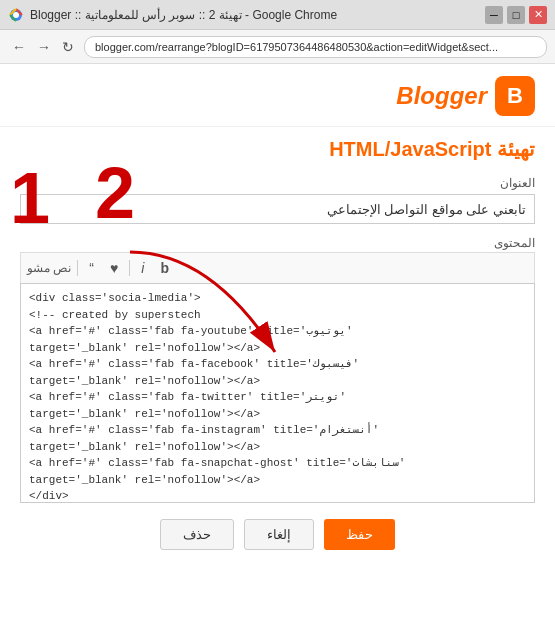 This screenshot has width=555, height=640. What do you see at coordinates (278, 15) in the screenshot?
I see `title-bar: Blogger :: تهيئة 2 :: سوبر رأس للمعلومات…` at bounding box center [278, 15].